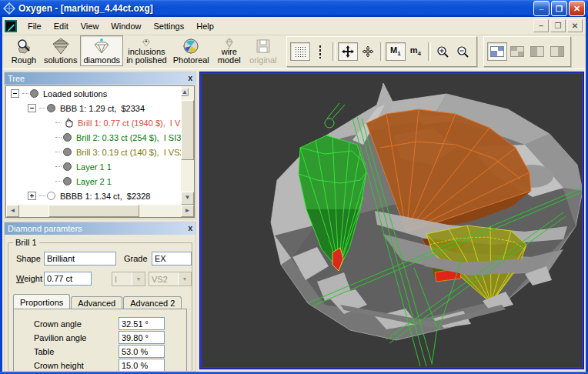 The height and width of the screenshot is (374, 588). I want to click on diamonds-button: diamonds, so click(102, 51).